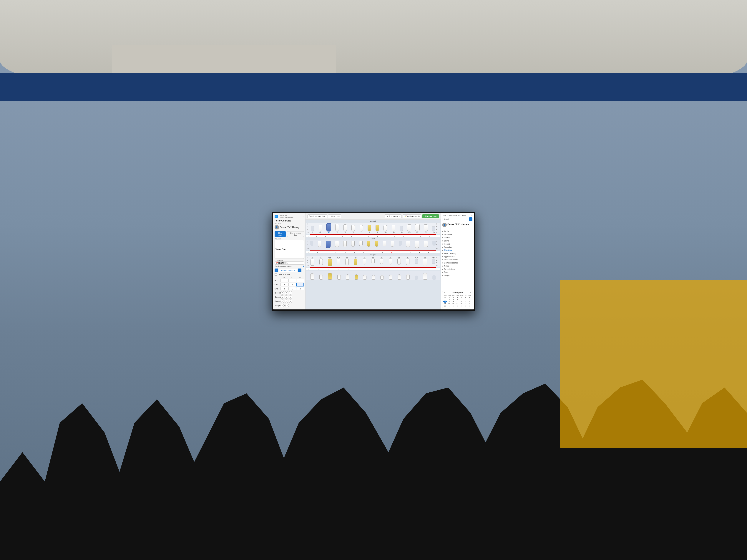  I want to click on tooth-24: 24, so click(382, 261).